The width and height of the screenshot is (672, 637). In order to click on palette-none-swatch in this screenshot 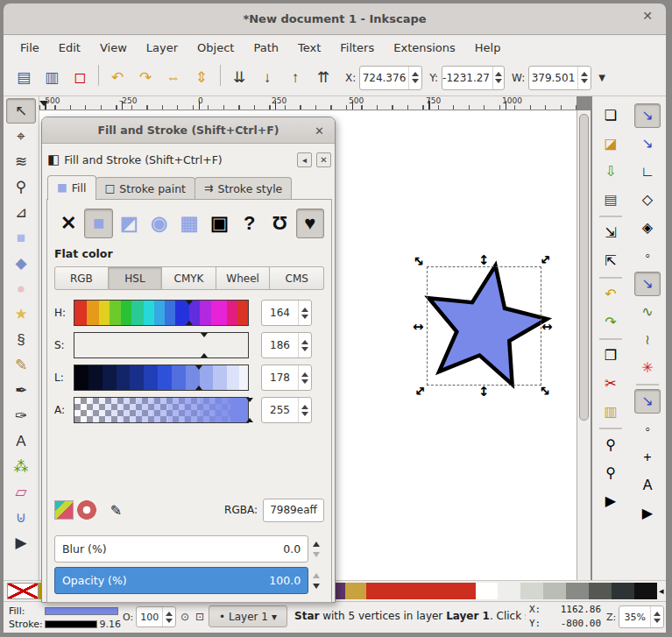, I will do `click(23, 591)`.